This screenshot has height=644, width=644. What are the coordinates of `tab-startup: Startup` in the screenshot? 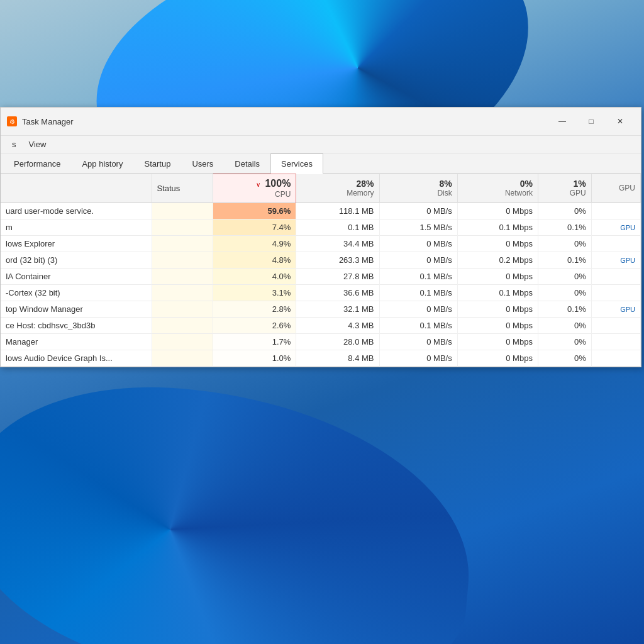 It's located at (157, 164).